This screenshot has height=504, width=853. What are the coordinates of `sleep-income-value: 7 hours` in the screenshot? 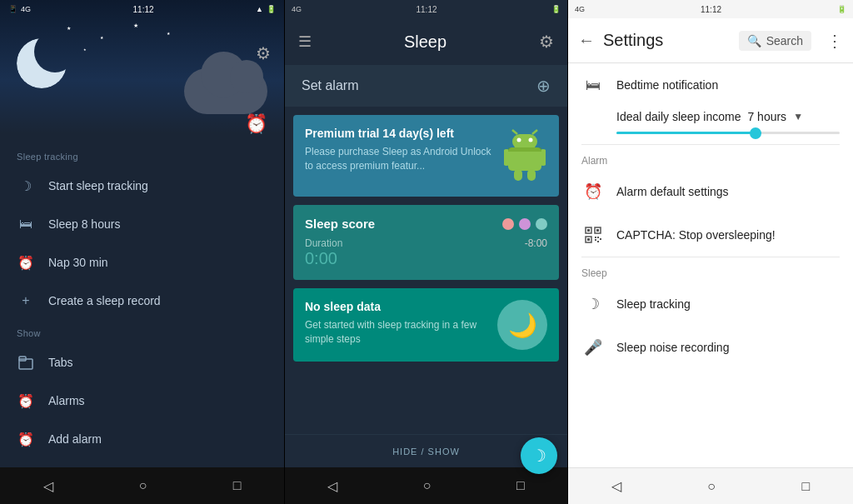 It's located at (766, 117).